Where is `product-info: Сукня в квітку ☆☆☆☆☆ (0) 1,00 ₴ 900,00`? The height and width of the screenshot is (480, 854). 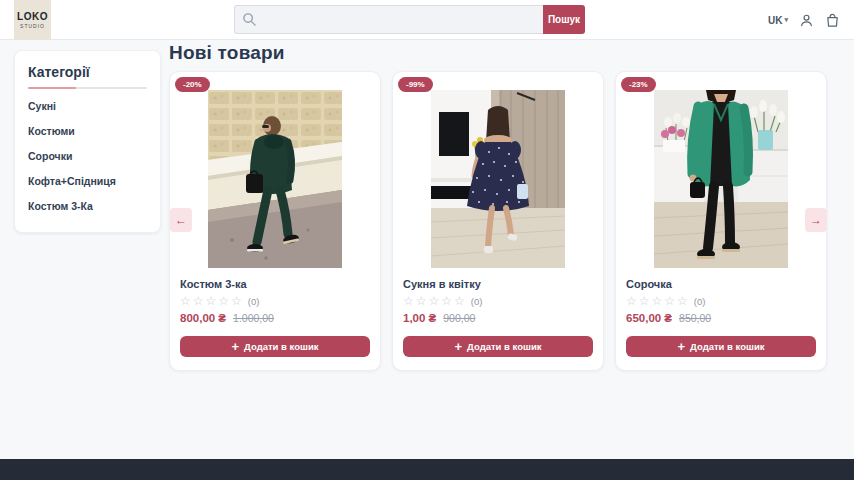 product-info: Сукня в квітку ☆☆☆☆☆ (0) 1,00 ₴ 900,00 is located at coordinates (498, 301).